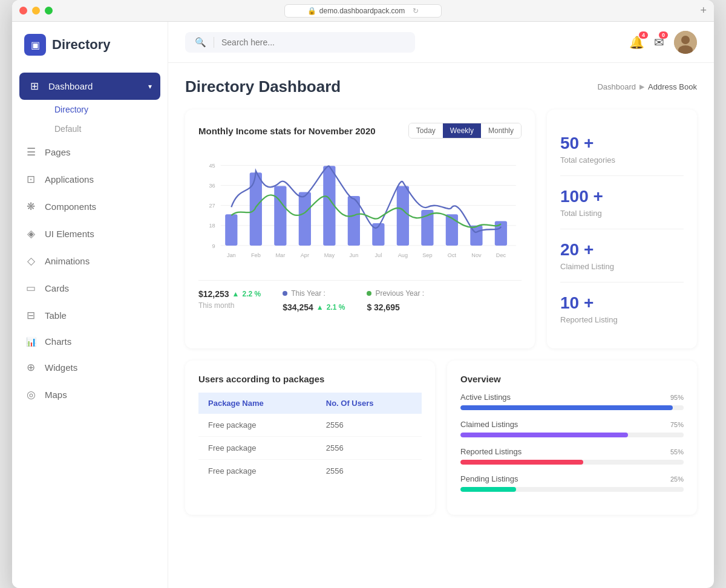 This screenshot has height=588, width=726. Describe the element at coordinates (36, 11) in the screenshot. I see `minimize-button` at that location.